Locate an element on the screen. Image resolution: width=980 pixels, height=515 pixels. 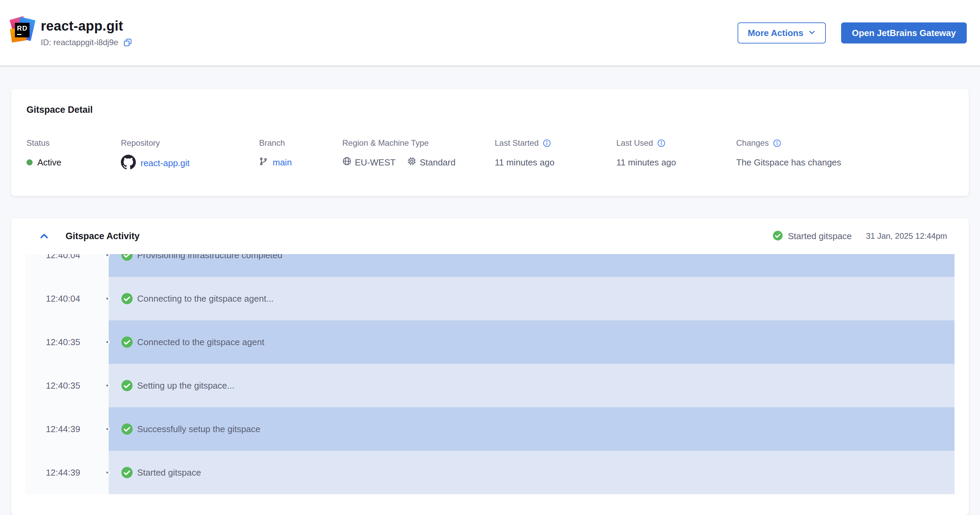
log-message: Setting up the gitspace... is located at coordinates (186, 386).